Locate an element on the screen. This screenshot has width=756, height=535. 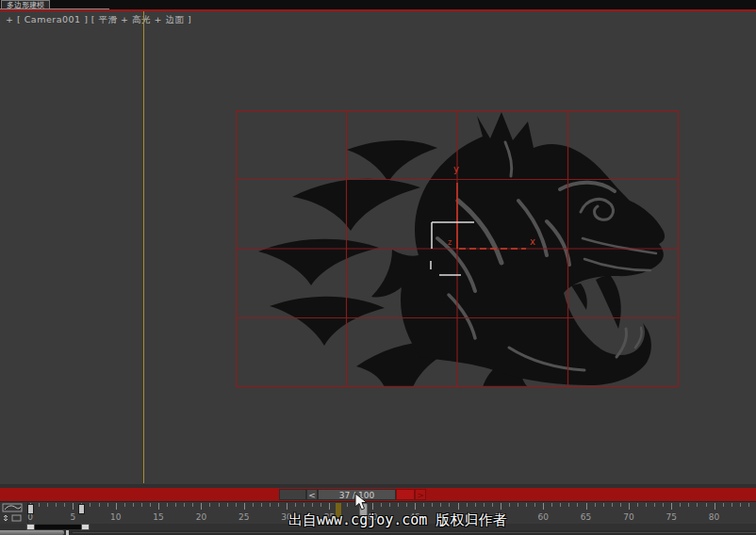
time-slider-handle-left is located at coordinates (292, 494).